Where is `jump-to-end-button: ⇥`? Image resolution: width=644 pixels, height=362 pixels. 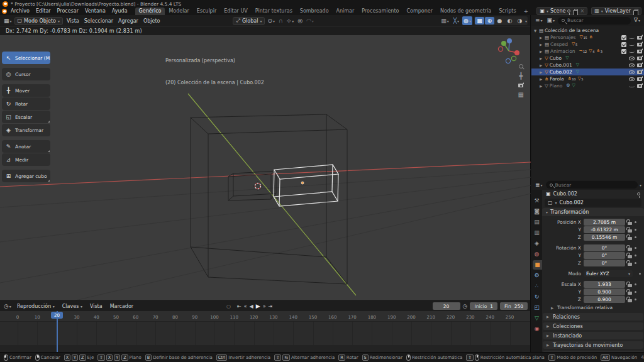
jump-to-end-button: ⇥ is located at coordinates (270, 307).